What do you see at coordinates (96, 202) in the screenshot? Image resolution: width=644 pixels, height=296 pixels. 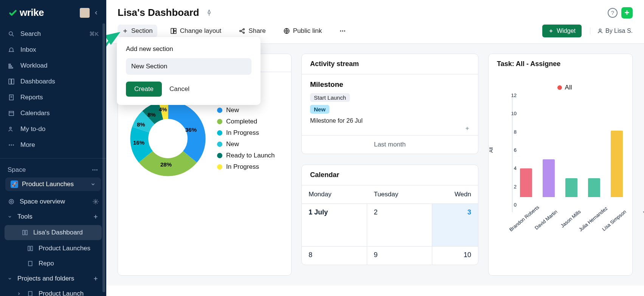 I see `gear-icon` at bounding box center [96, 202].